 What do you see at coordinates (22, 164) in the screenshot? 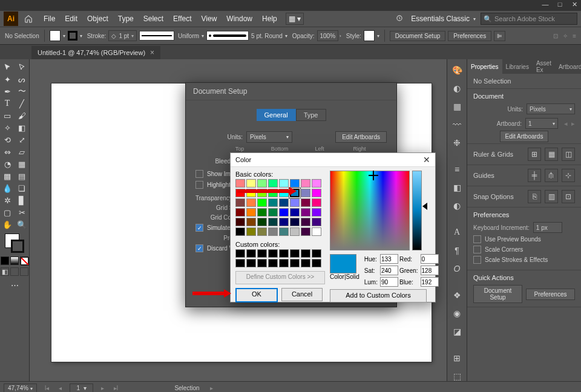
I see `perspective-tool: ▦` at bounding box center [22, 164].